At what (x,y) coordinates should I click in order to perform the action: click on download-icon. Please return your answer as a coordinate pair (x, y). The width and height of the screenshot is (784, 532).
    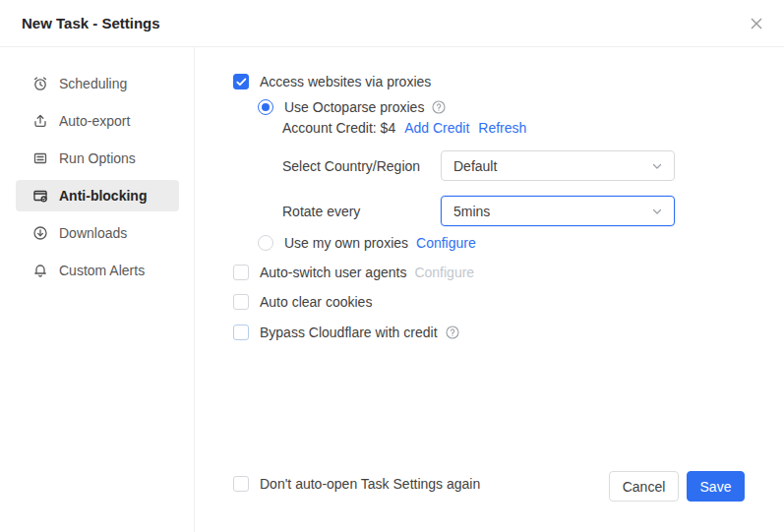
    Looking at the image, I should click on (40, 233).